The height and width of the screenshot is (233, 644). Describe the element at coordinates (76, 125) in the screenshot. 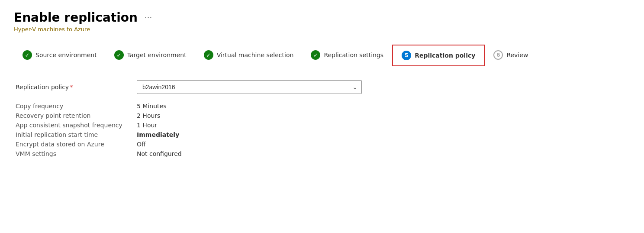

I see `info-key-snapshot-frequency: App consistent snapshot frequency` at that location.